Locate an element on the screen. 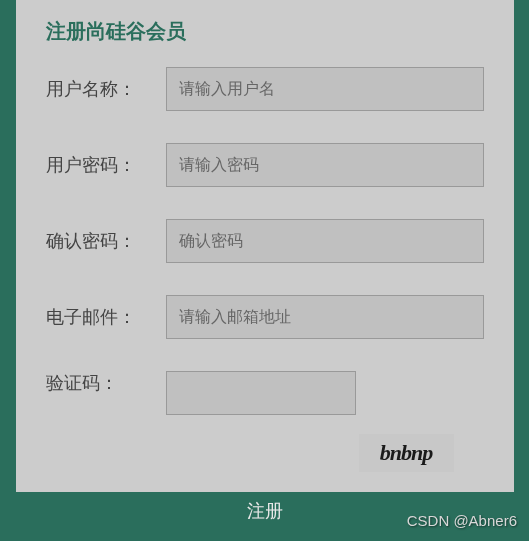 The height and width of the screenshot is (541, 529). password-label: 用户密码： is located at coordinates (106, 165).